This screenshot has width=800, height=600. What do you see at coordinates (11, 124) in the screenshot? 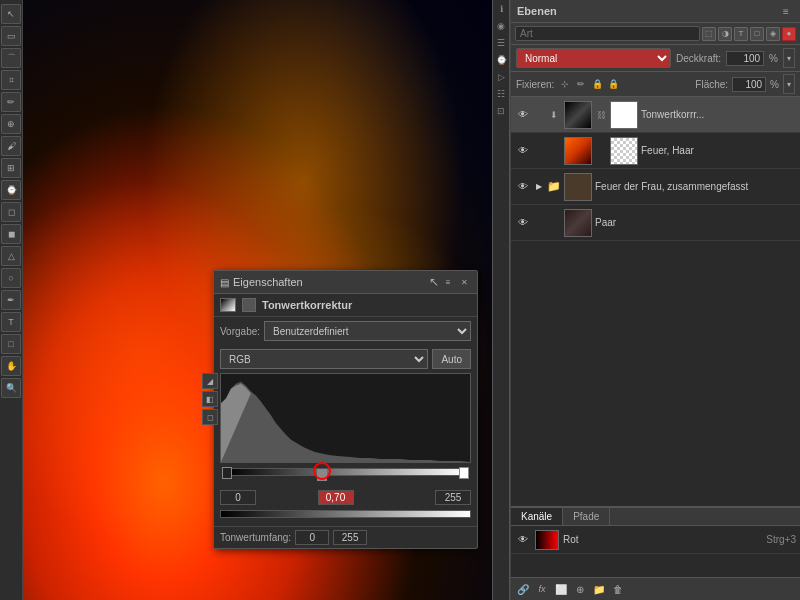
I see `tool-heal: ⊕` at bounding box center [11, 124].